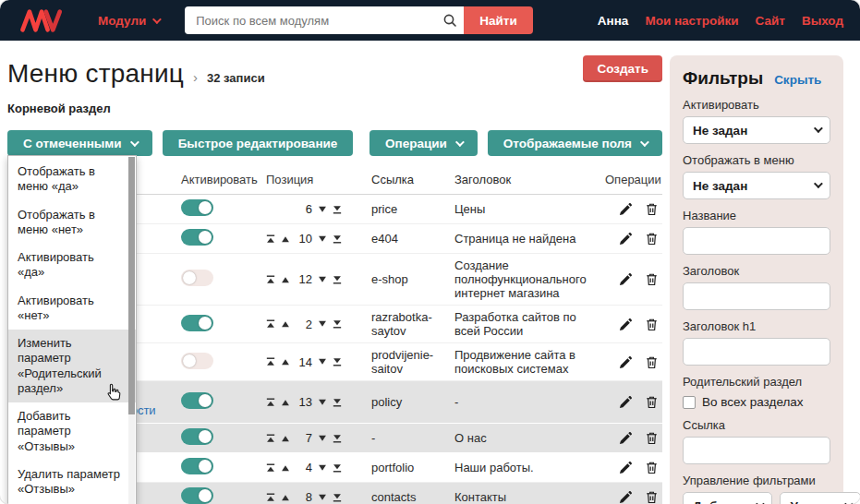 The width and height of the screenshot is (860, 504). I want to click on my-settings-link: Мои настройки, so click(691, 20).